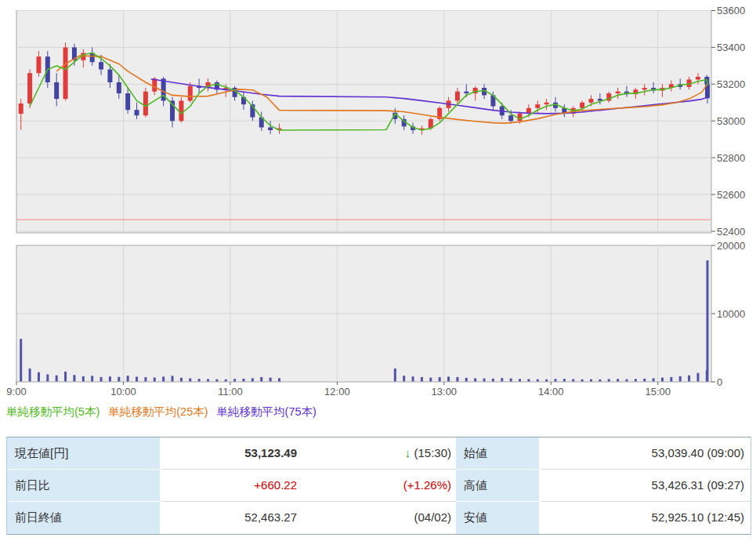  I want to click on svg-text: 11:00, so click(230, 392).